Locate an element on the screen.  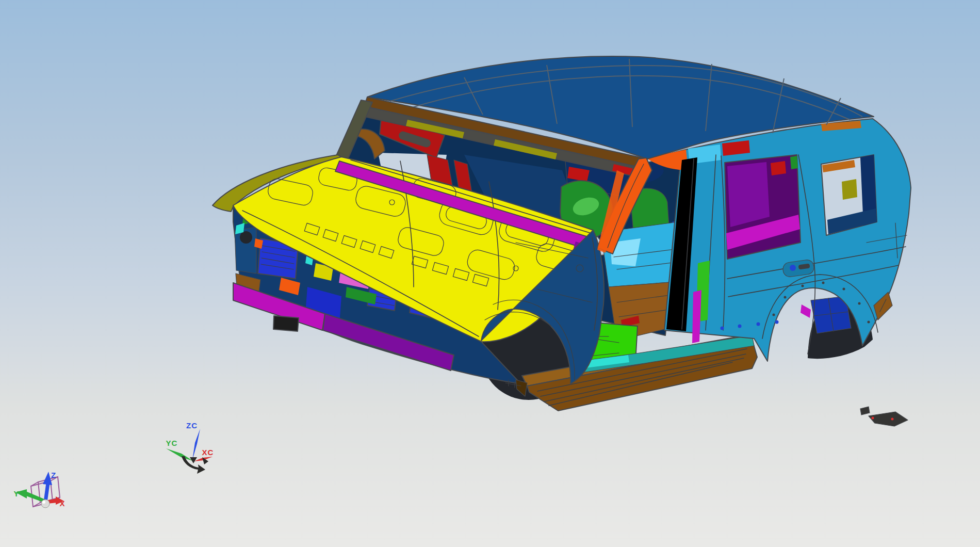
wcs-y-label: YC is located at coordinates (172, 443).